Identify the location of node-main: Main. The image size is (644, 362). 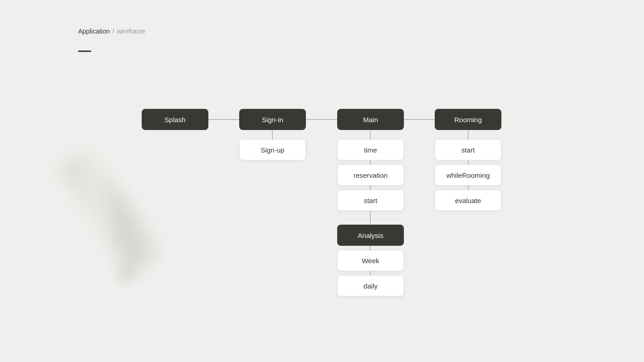
(371, 119).